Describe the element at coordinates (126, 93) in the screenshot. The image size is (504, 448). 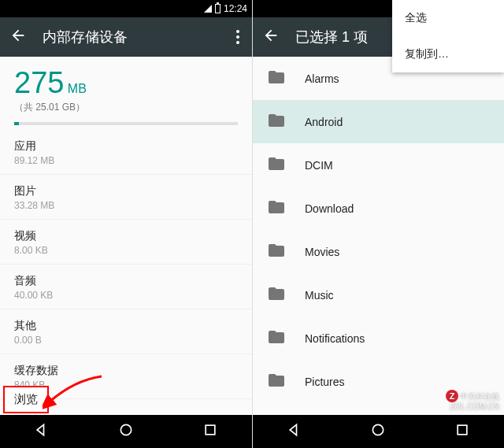
I see `storage-summary: 275 MB （共 25.01 GB）` at that location.